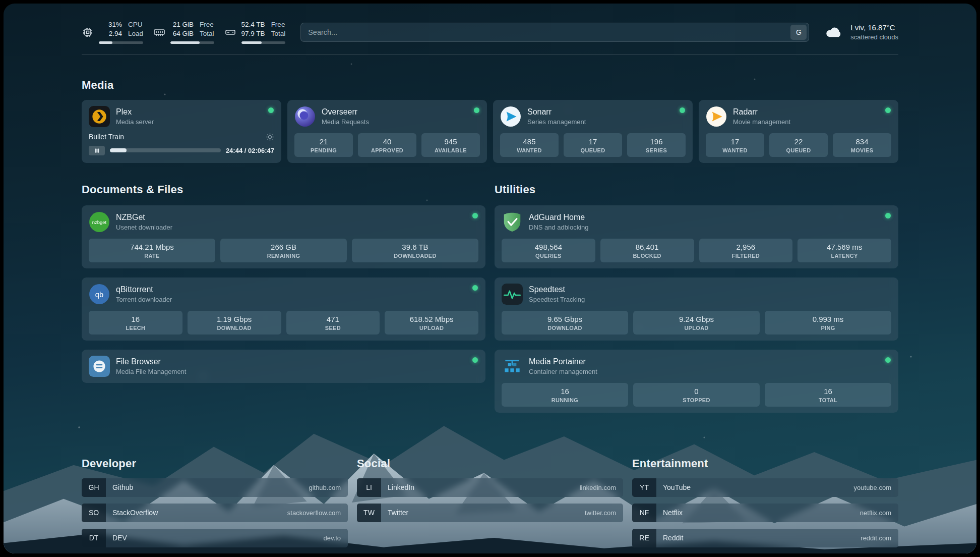 This screenshot has height=557, width=980. What do you see at coordinates (314, 513) in the screenshot?
I see `bookmark-url: stackoverflow.com` at bounding box center [314, 513].